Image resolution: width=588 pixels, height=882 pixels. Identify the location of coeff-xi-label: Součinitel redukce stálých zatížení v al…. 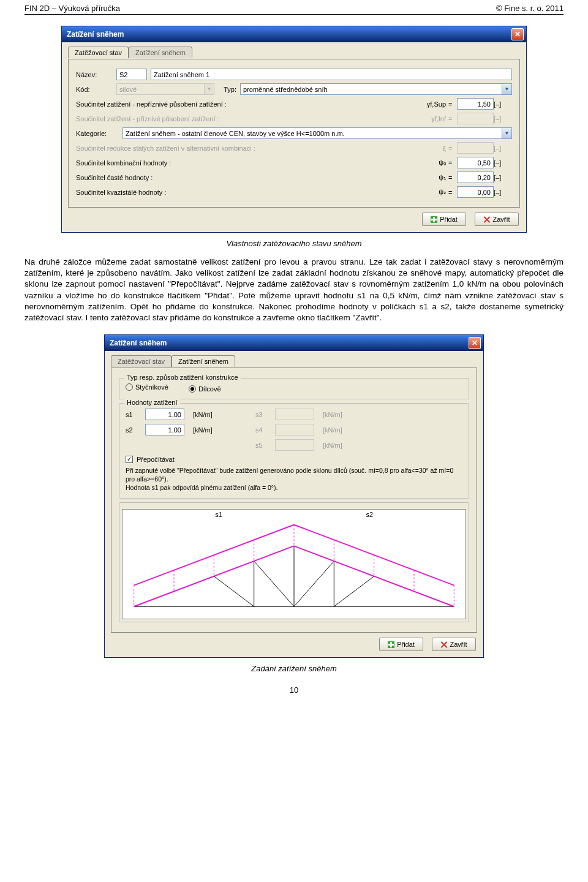
(245, 148).